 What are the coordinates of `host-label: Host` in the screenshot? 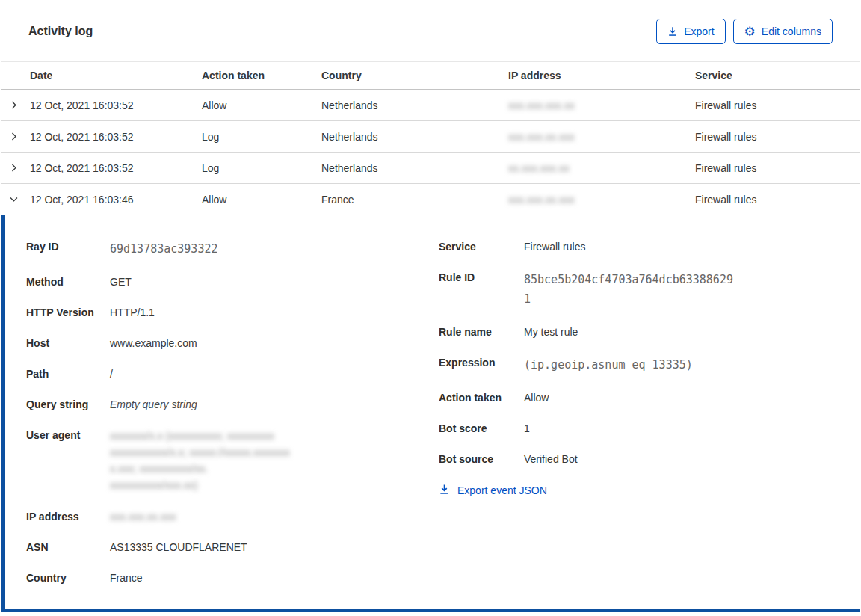 It's located at (68, 343).